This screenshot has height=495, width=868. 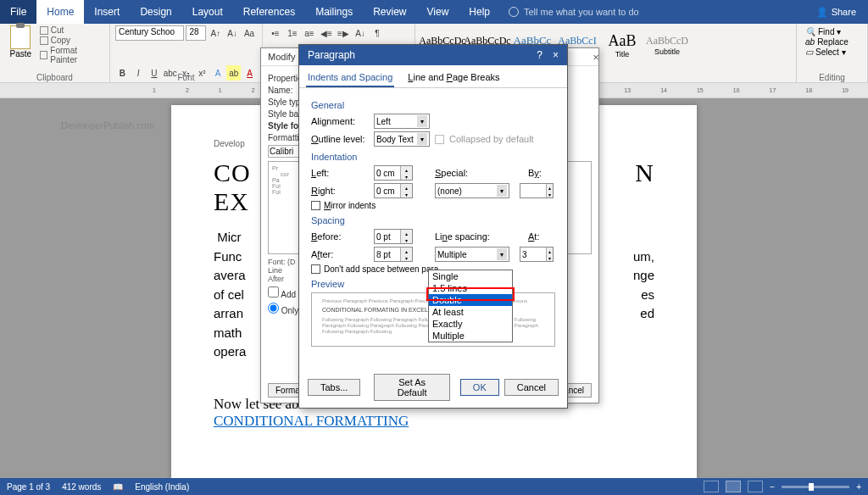 I want to click on tab-references: References, so click(x=270, y=12).